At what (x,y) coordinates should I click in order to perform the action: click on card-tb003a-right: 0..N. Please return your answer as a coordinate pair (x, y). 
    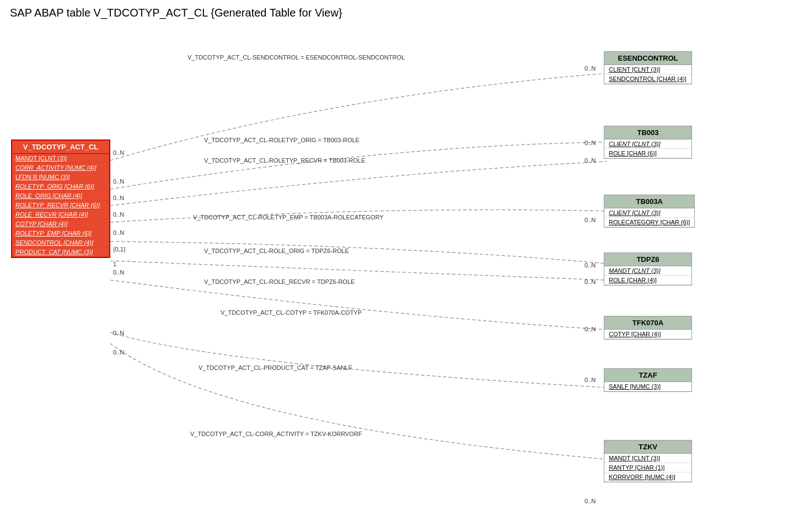
    Looking at the image, I should click on (590, 220).